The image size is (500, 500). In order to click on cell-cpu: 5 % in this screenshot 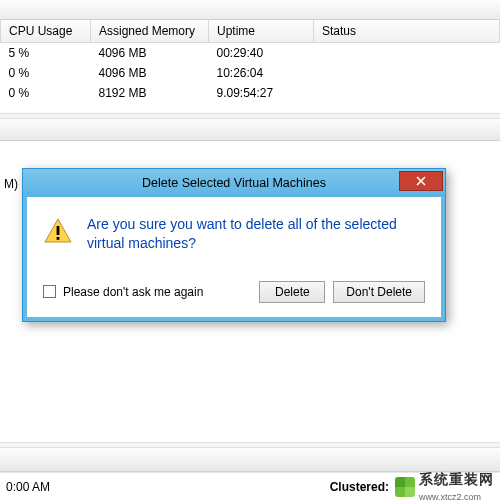, I will do `click(46, 54)`.